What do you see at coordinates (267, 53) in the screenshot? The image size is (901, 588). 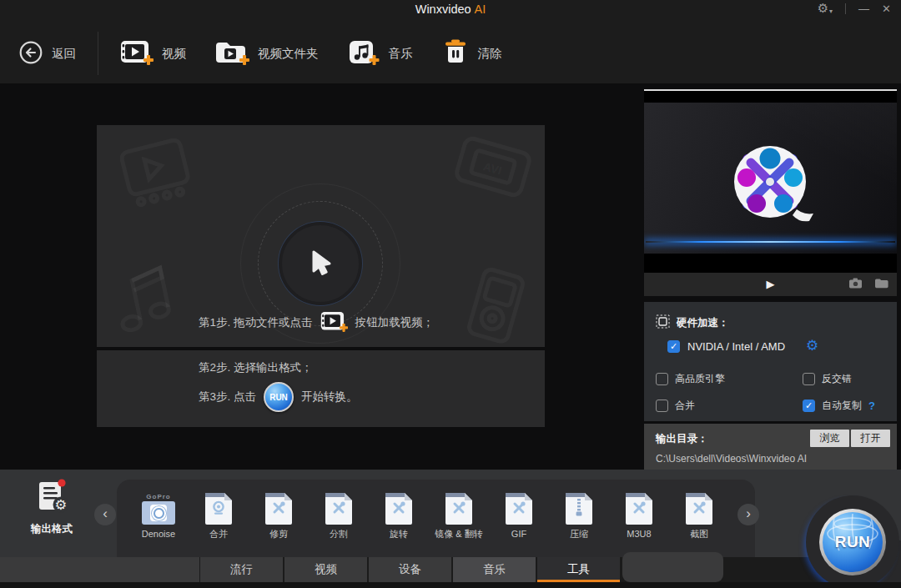 I see `add-video-folder-button: 视频文件夹` at bounding box center [267, 53].